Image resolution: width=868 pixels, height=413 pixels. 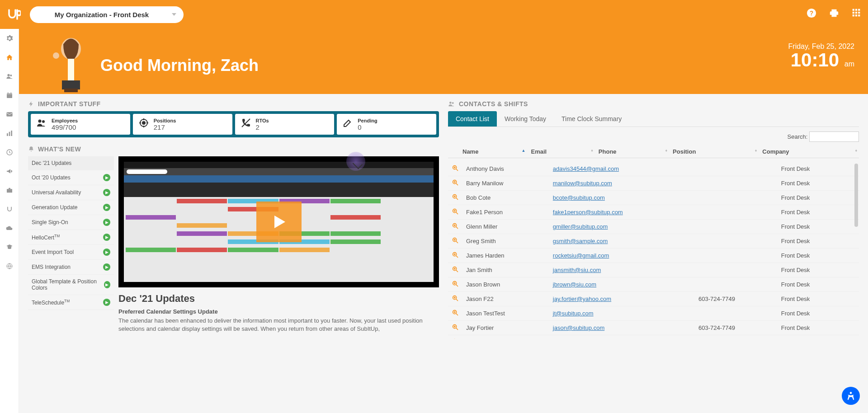 I want to click on chevron-right-icon: ▶, so click(x=107, y=285).